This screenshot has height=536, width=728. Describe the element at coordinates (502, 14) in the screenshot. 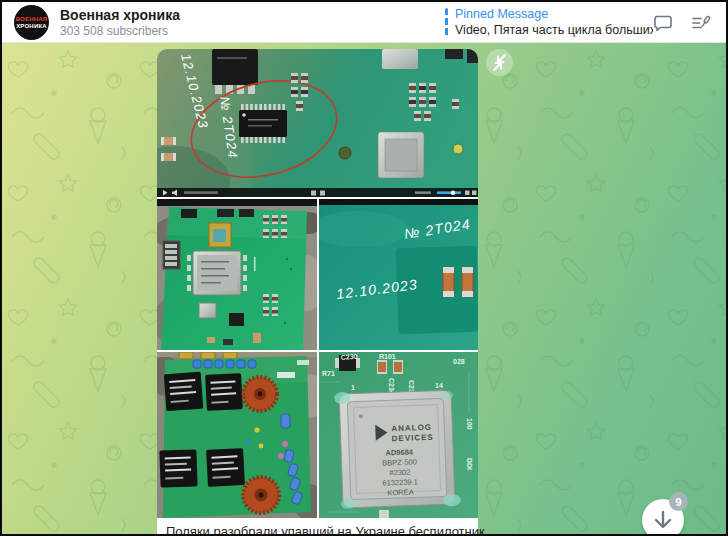

I see `pinned-label: Pinned Message` at that location.